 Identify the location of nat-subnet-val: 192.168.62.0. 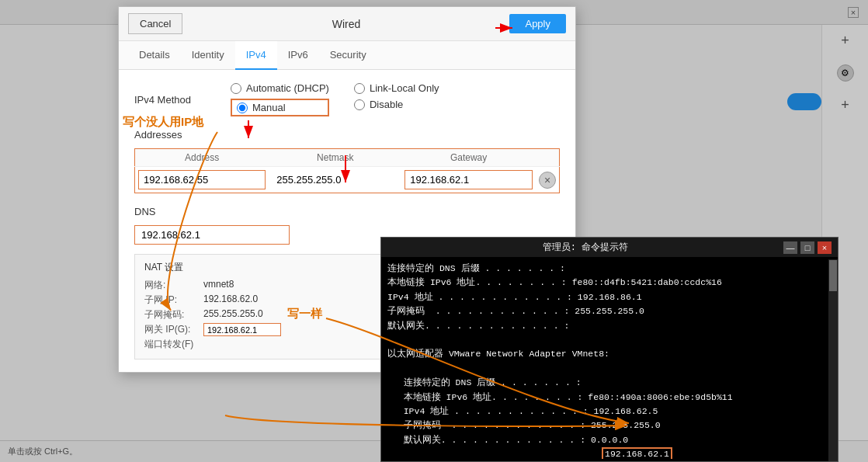
(231, 300).